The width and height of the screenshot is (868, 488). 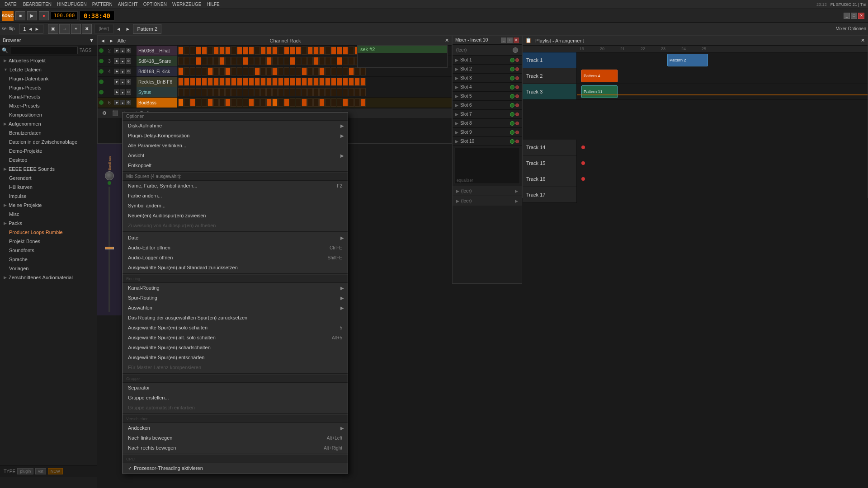 I want to click on browser-item-plugin-presets: Plugin-Presets, so click(x=48, y=88).